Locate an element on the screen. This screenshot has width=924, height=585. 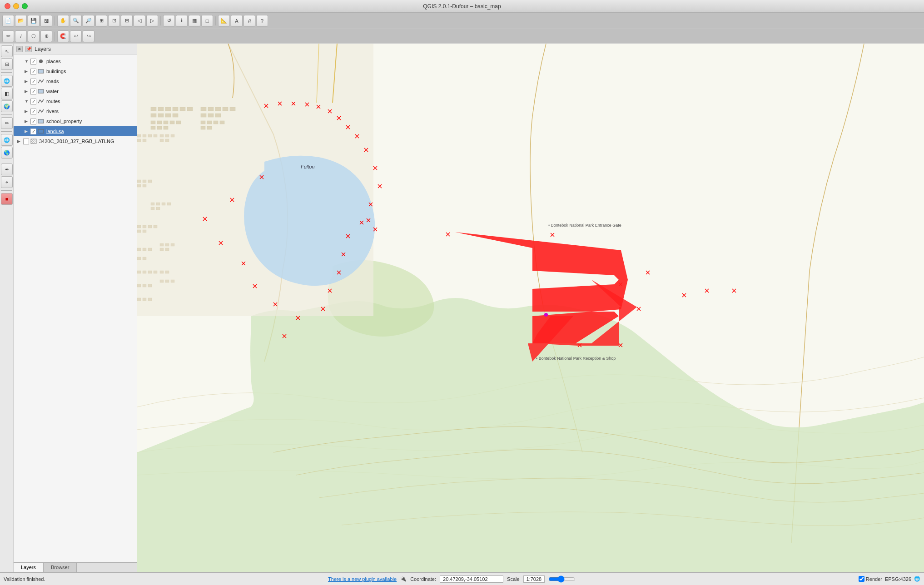
print-button: 🖨 is located at coordinates (249, 21).